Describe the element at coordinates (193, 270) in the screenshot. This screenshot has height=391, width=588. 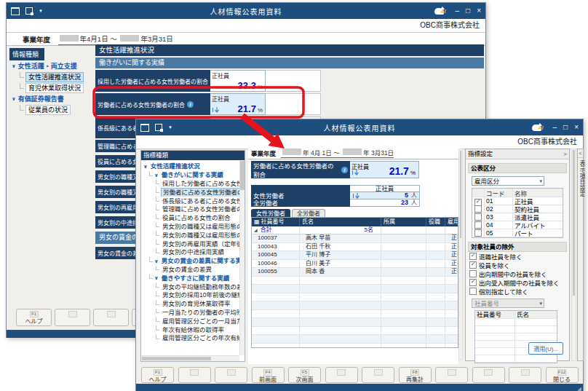
I see `tree-item: ∨ 男女の賃金の差異` at that location.